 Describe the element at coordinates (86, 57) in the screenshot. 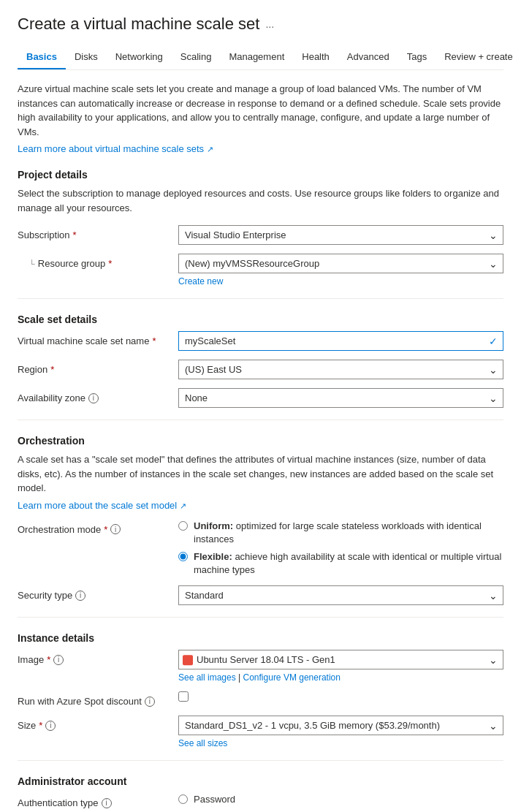

I see `tab-disks: Disks` at that location.